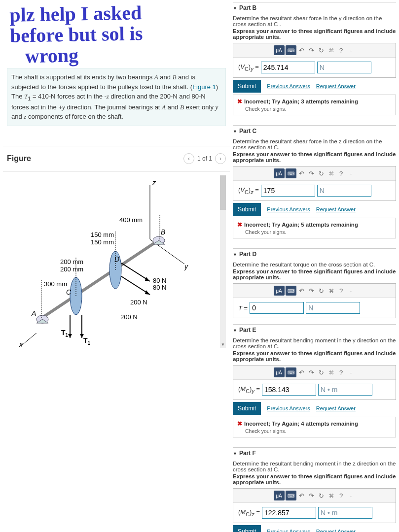 The width and height of the screenshot is (399, 532). What do you see at coordinates (288, 408) in the screenshot?
I see `part-e-prev-answers-link: Previous Answers` at bounding box center [288, 408].